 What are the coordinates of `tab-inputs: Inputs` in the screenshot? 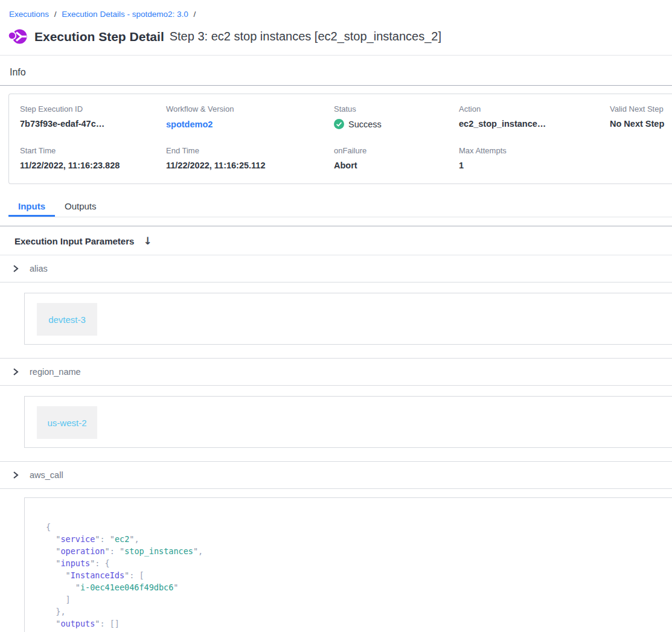 It's located at (31, 208).